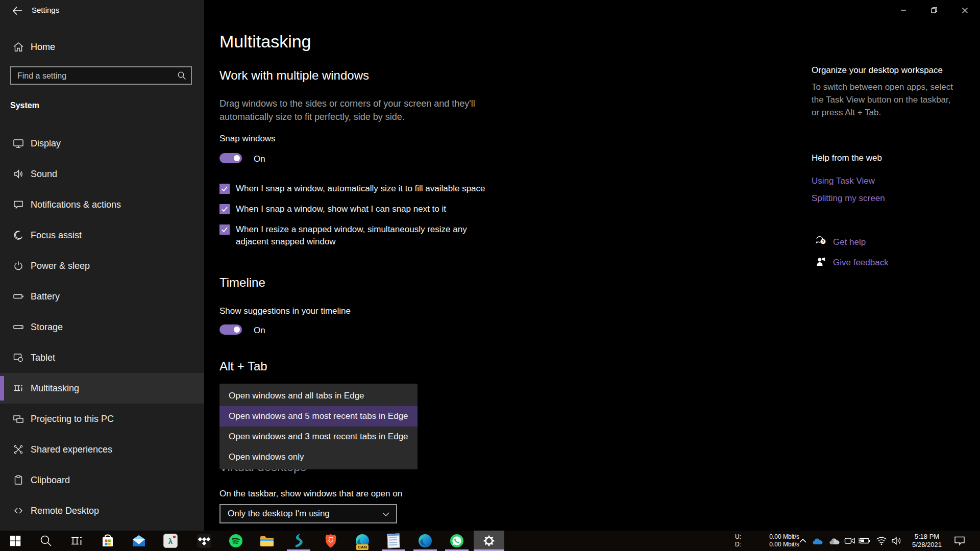  What do you see at coordinates (102, 266) in the screenshot?
I see `sidebar-item-power-sleep: Power & sleep` at bounding box center [102, 266].